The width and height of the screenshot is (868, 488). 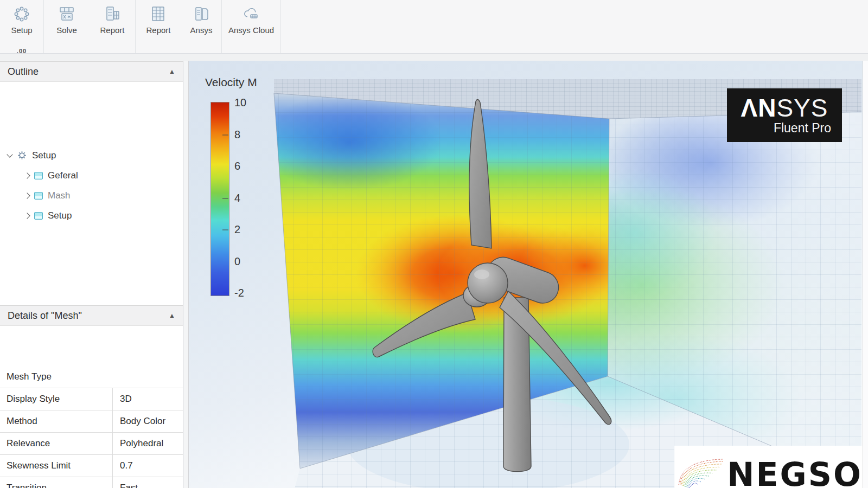 I want to click on colorbar-tick: 4, so click(x=248, y=198).